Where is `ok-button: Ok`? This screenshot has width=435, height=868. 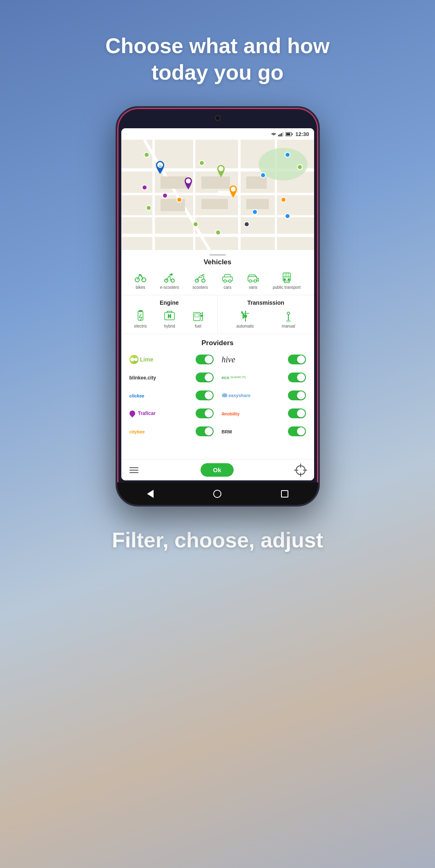
ok-button: Ok is located at coordinates (217, 470).